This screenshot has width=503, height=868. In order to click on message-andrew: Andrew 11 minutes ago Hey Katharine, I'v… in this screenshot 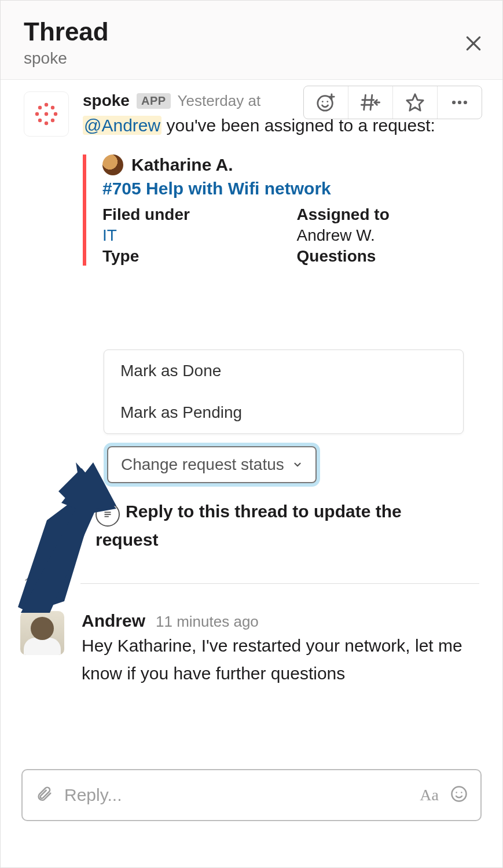, I will do `click(250, 649)`.